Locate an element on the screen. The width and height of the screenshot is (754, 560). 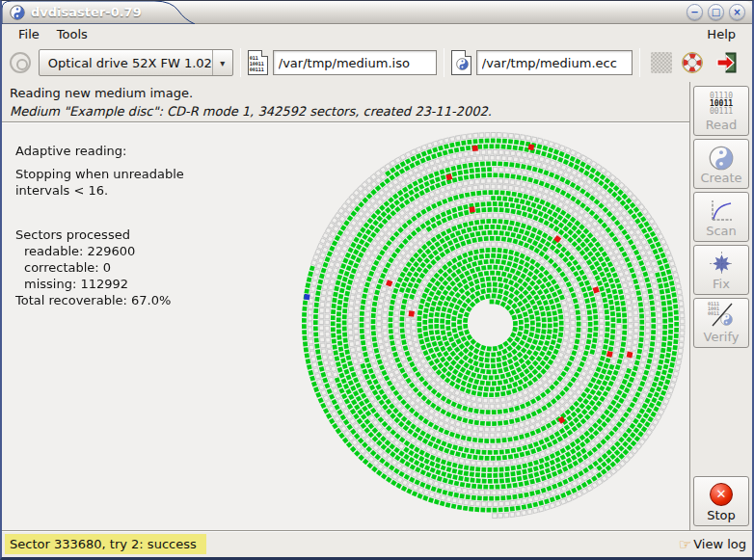
toolbar: Optical drive 52X FW 1.02 ▾ 011 10011 00… is located at coordinates (377, 63).